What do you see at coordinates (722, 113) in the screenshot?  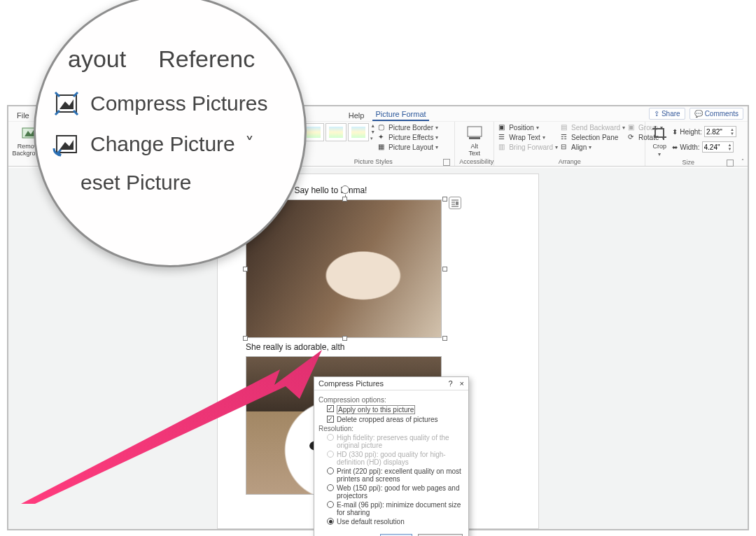 I see `comments-label: Comments` at bounding box center [722, 113].